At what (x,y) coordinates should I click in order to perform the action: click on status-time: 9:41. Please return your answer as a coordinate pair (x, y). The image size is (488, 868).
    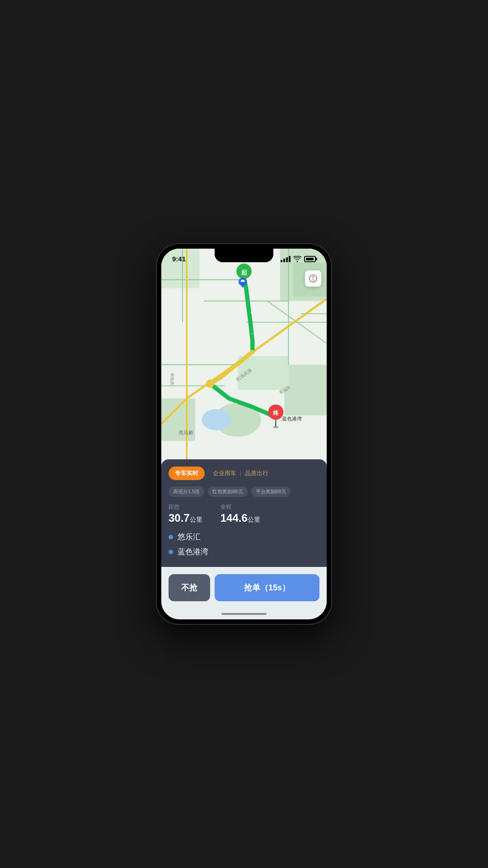
    Looking at the image, I should click on (179, 259).